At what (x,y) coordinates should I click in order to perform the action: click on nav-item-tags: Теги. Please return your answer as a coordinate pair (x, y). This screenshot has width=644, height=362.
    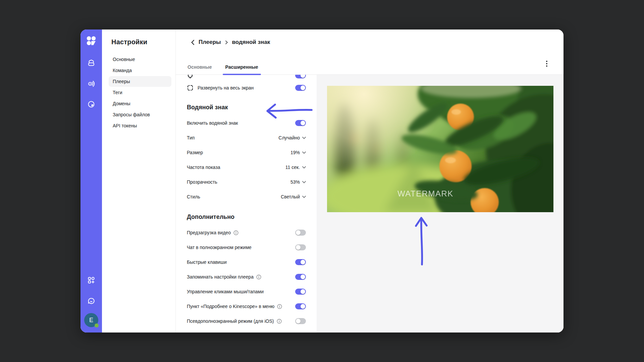
    Looking at the image, I should click on (140, 93).